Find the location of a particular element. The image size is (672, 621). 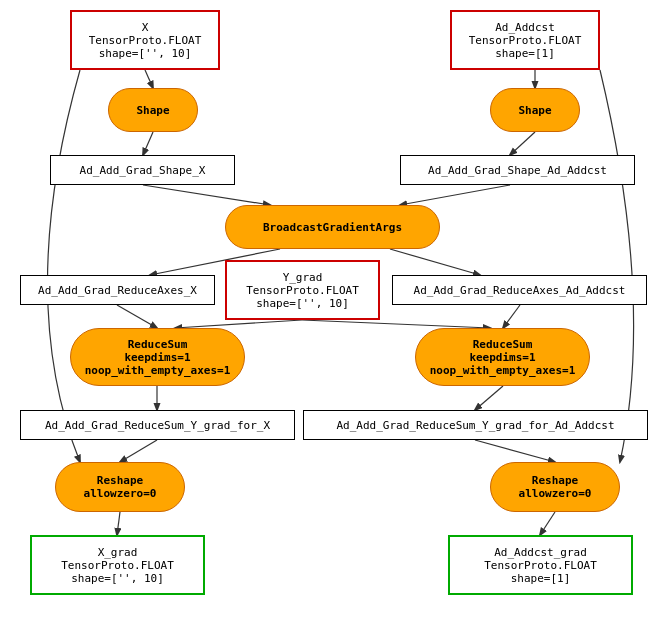

node-reducesum-y-grad-x-label: Ad_Add_Grad_ReduceSum_Y_grad_for_X is located at coordinates (158, 426).